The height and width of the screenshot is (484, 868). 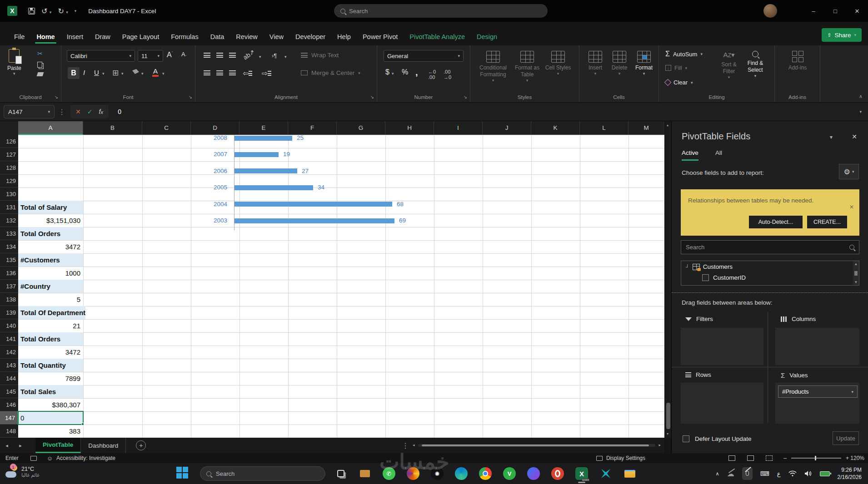 What do you see at coordinates (40, 74) in the screenshot?
I see `format-painter-icon` at bounding box center [40, 74].